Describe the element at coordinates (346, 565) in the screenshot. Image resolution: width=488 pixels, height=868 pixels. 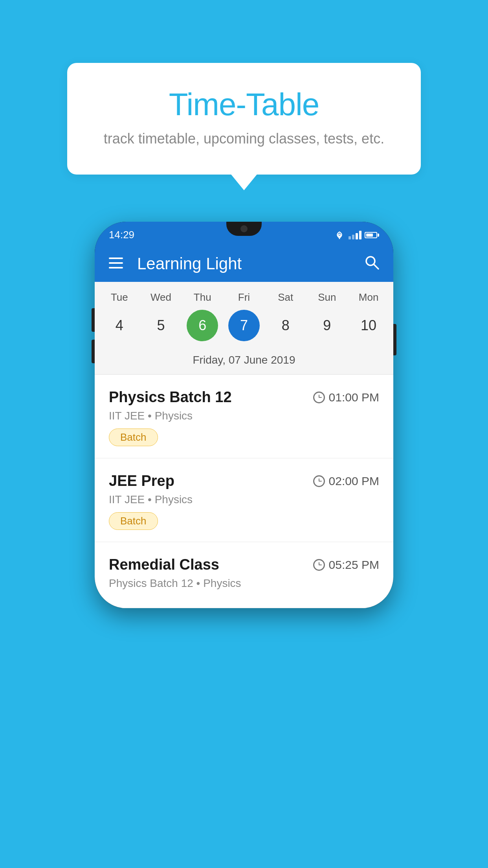
I see `schedule-item-time-2: 05:25 PM` at that location.